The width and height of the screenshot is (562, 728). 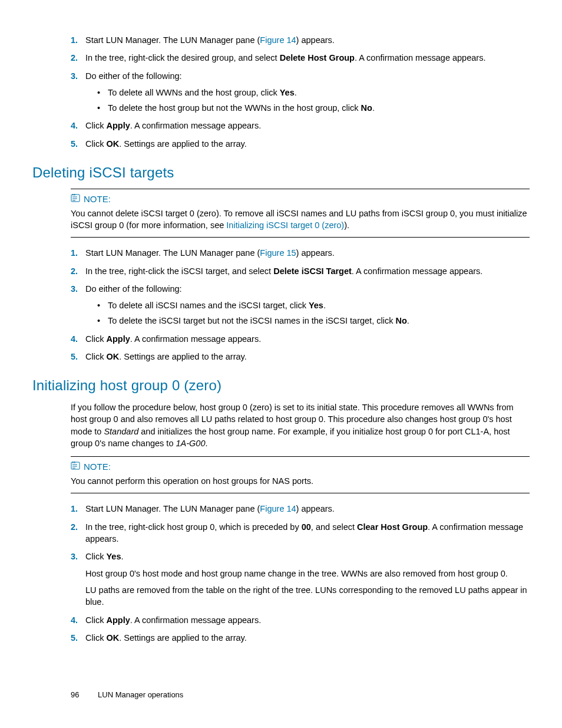 What do you see at coordinates (281, 173) in the screenshot?
I see `heading-deleting-iscsi: Deleting iSCSI targets` at bounding box center [281, 173].